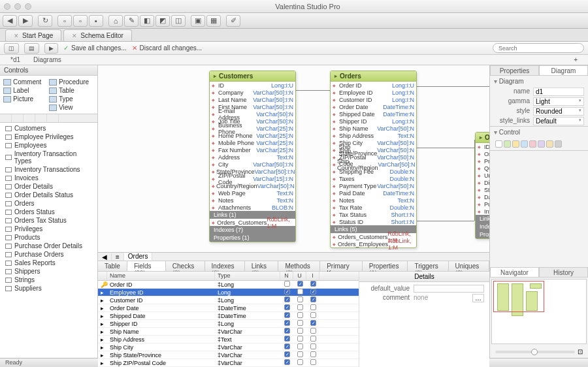 The width and height of the screenshot is (588, 367). What do you see at coordinates (515, 272) in the screenshot?
I see `tab-navigator: Navigator` at bounding box center [515, 272].